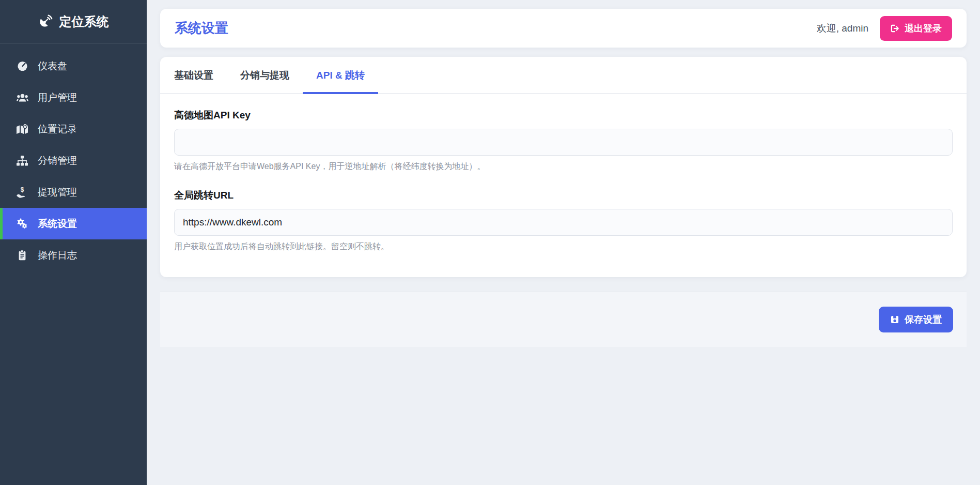 The image size is (980, 485). What do you see at coordinates (201, 28) in the screenshot?
I see `page-title: 系统设置` at bounding box center [201, 28].